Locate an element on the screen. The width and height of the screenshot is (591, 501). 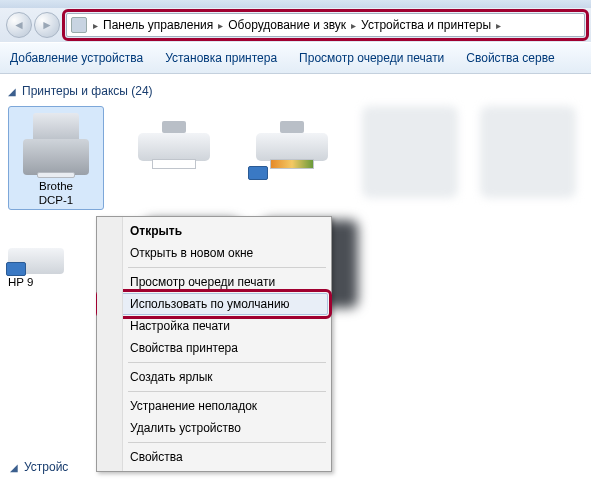
breadcrumb-seg-hardware-sound: Оборудование и звук is located at coordinates (287, 25).